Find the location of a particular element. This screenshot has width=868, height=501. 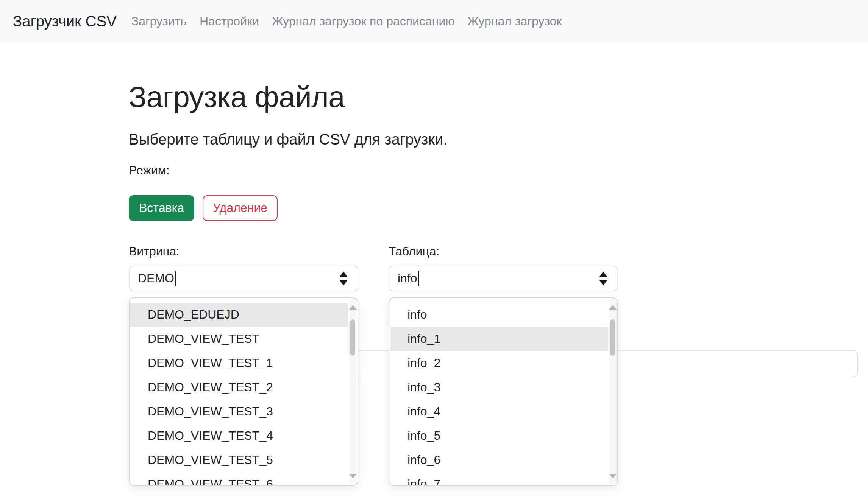

dropdown-option: DEMO_VIEW_TEST_2 is located at coordinates (239, 387).